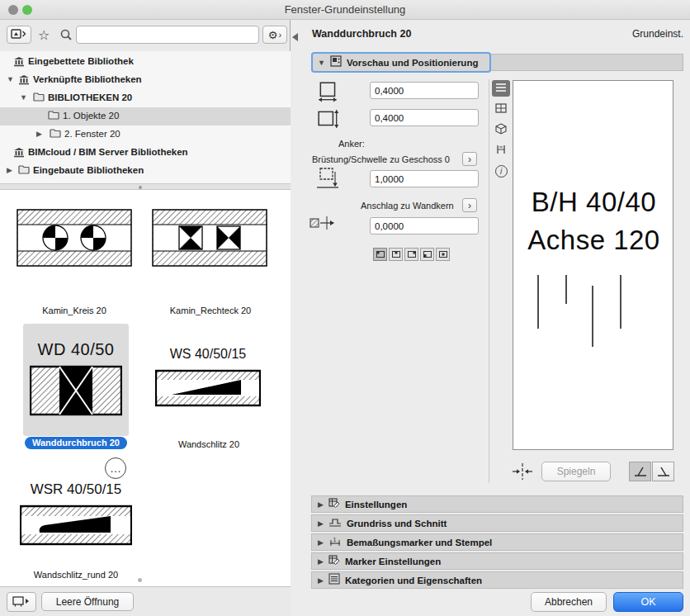  Describe the element at coordinates (87, 601) in the screenshot. I see `empty-opening-button: Leere Öffnung` at that location.